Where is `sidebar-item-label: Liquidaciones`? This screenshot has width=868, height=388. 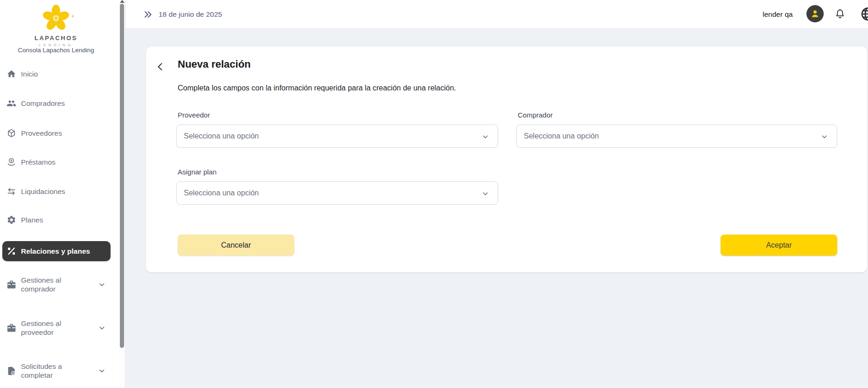 sidebar-item-label: Liquidaciones is located at coordinates (43, 191).